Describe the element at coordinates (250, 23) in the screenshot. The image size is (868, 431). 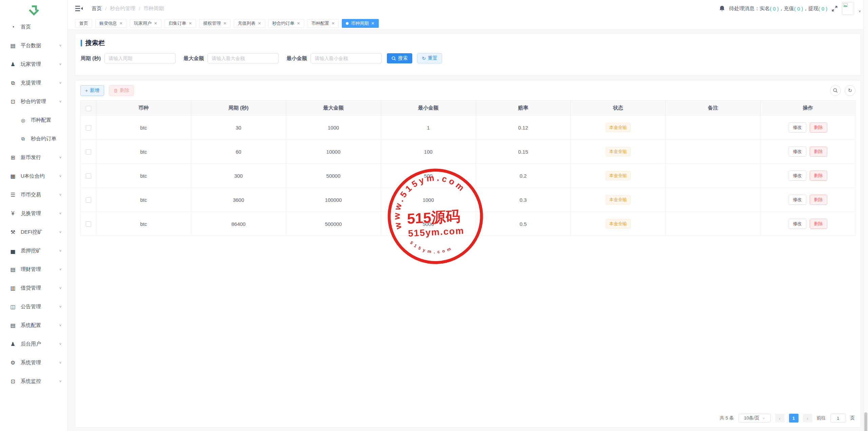
I see `tab-item: 充值列表✕` at that location.